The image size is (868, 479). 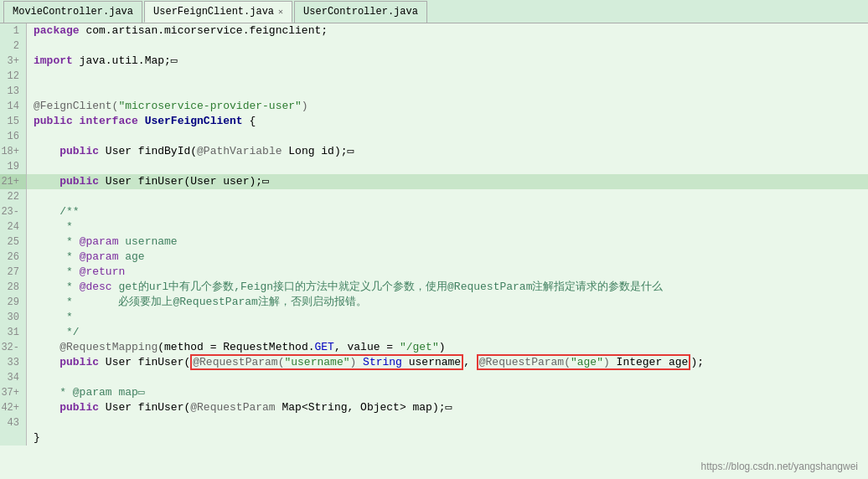 What do you see at coordinates (447, 272) in the screenshot?
I see `line-content: * @return` at bounding box center [447, 272].